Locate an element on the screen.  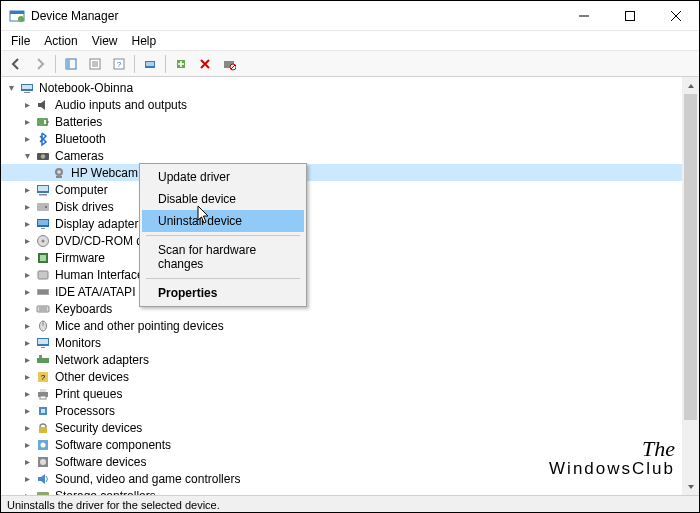
tree-item-webcam: HP Webcam is located at coordinates (350, 172).